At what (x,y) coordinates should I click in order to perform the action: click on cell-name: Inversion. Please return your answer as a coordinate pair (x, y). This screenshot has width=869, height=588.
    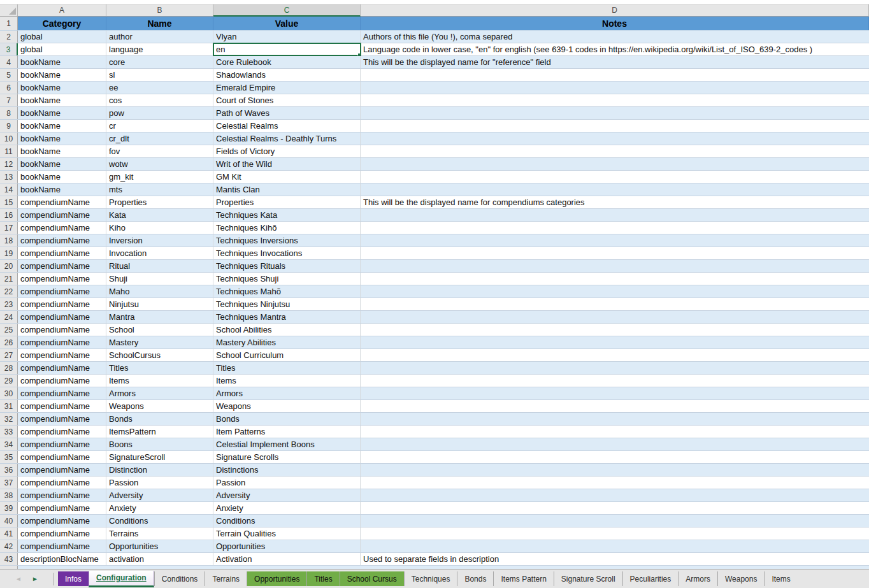
    Looking at the image, I should click on (160, 241).